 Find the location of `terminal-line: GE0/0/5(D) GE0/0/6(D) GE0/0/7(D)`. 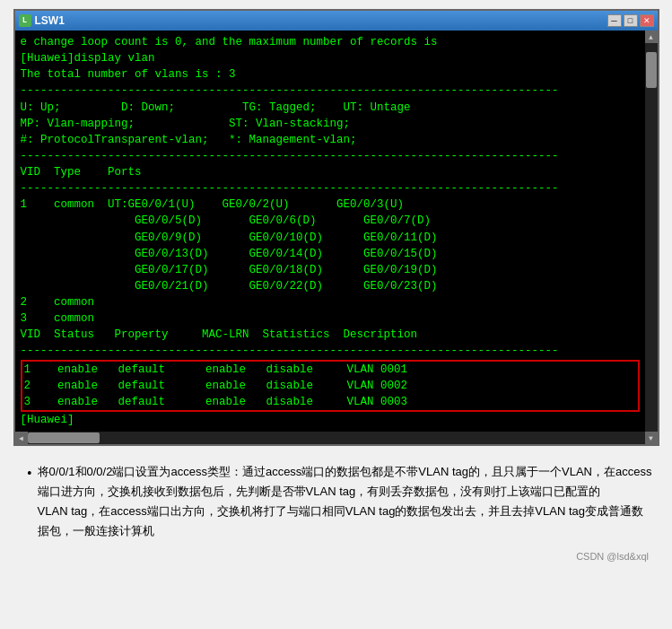

terminal-line: GE0/0/5(D) GE0/0/6(D) GE0/0/7(D) is located at coordinates (330, 221).